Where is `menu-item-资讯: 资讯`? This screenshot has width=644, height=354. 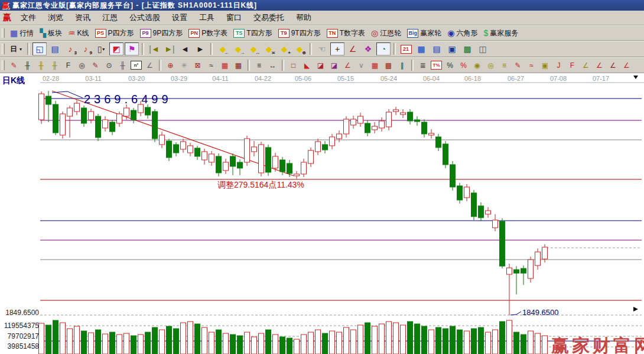 menu-item-资讯: 资讯 is located at coordinates (83, 18).